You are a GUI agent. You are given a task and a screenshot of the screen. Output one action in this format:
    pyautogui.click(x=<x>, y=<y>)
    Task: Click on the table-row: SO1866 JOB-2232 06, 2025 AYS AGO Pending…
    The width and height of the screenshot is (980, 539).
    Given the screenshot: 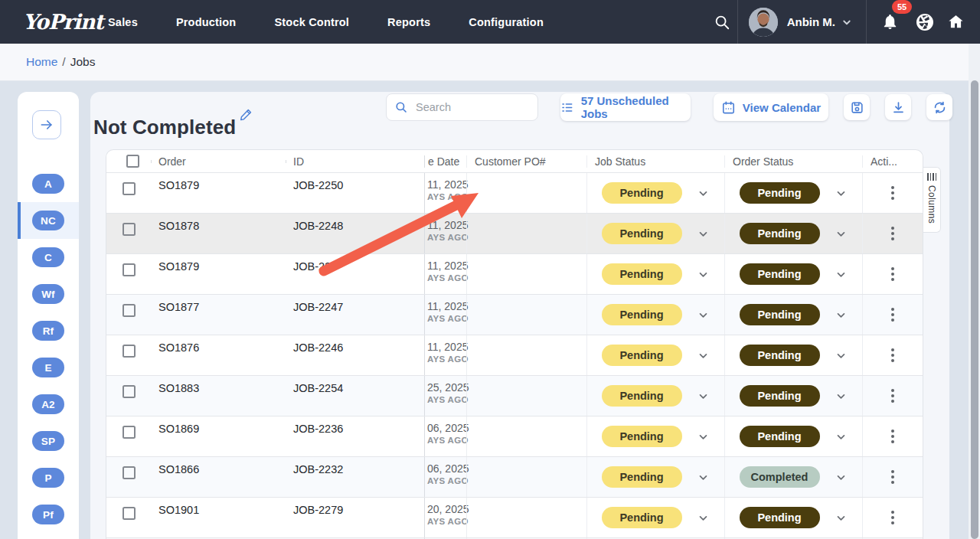 What is the action you would take?
    pyautogui.click(x=514, y=478)
    